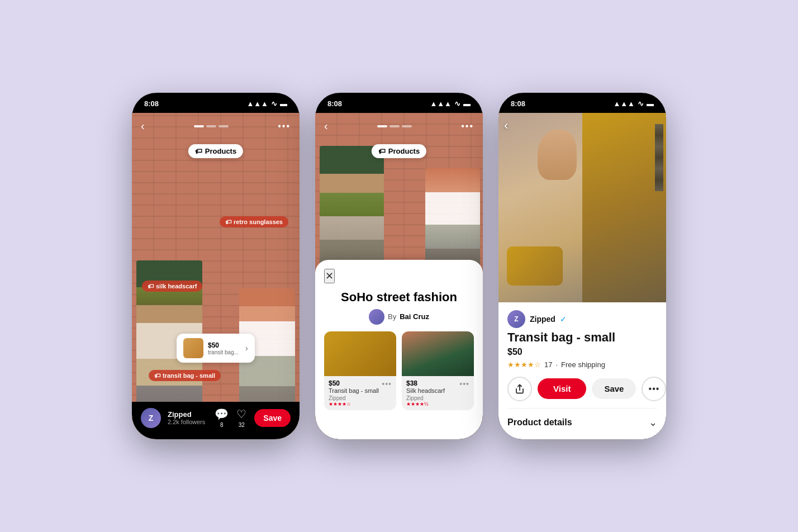 The height and width of the screenshot is (532, 798). Describe the element at coordinates (654, 389) in the screenshot. I see `more-button-3: •••` at that location.